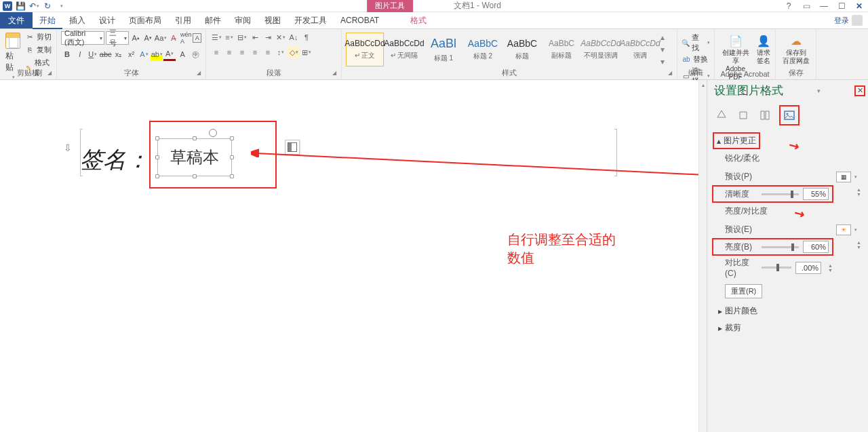 This screenshot has width=868, height=432. Describe the element at coordinates (418, 20) in the screenshot. I see `tab-format: 格式` at that location.